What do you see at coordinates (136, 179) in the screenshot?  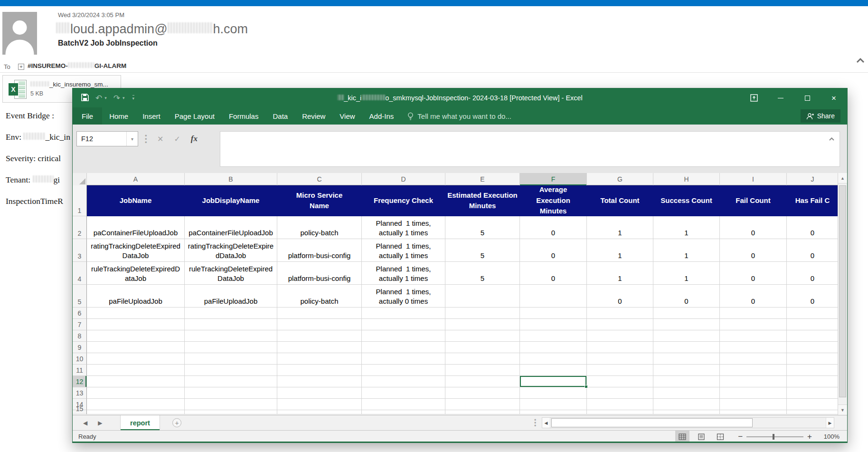 I see `column-header-a: A` at bounding box center [136, 179].